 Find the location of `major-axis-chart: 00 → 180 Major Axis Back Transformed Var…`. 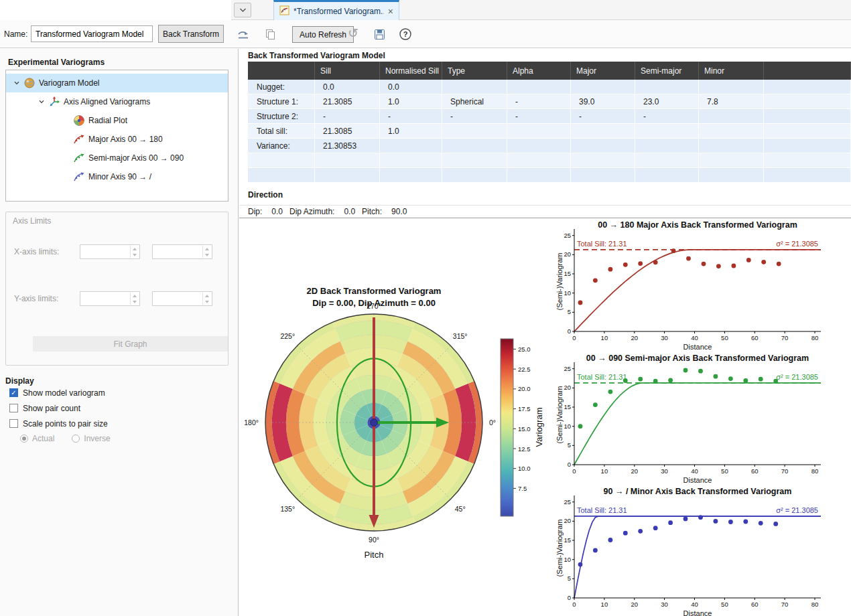

major-axis-chart: 00 → 180 Major Axis Back Transformed Var… is located at coordinates (704, 285).